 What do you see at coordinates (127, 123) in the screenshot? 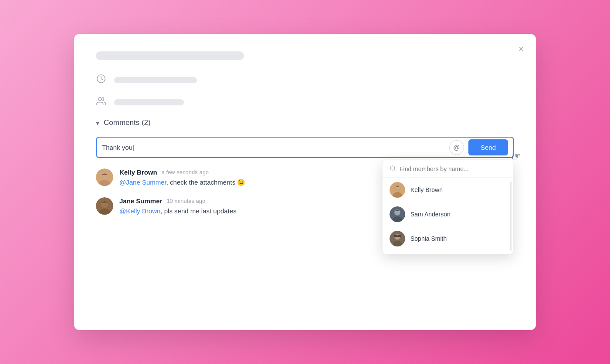
I see `comments-title: Comments (2)` at bounding box center [127, 123].